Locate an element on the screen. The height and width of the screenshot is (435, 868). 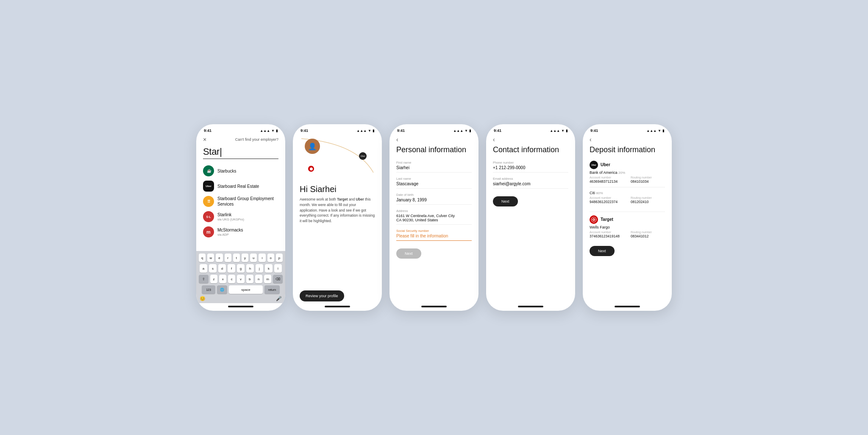
list-item: ☕ Starbucks is located at coordinates (241, 171).